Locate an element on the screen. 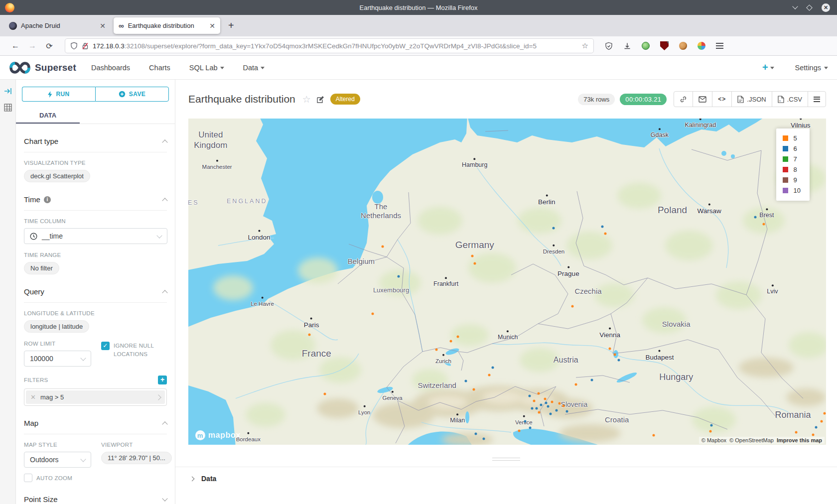 The width and height of the screenshot is (837, 504). resize-handle is located at coordinates (506, 459).